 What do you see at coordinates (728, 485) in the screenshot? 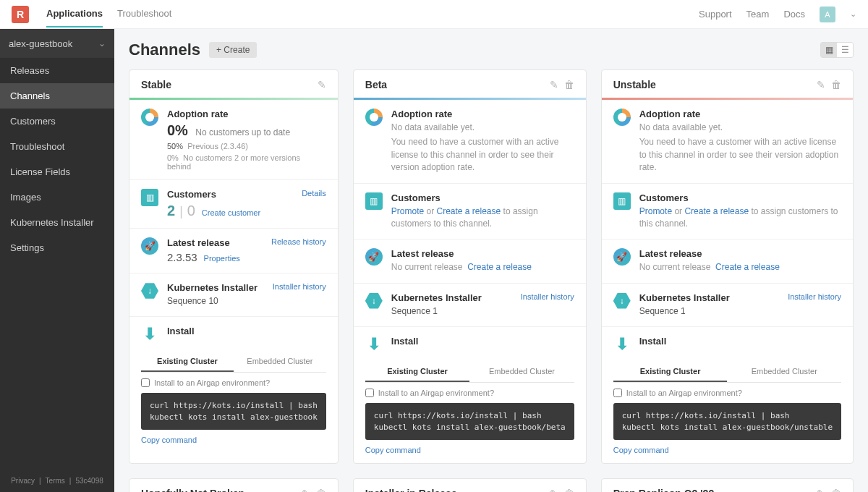
I see `channel-card: Prep Replicon Q2 '22 ✎🗑 Adoption rate` at bounding box center [728, 485].